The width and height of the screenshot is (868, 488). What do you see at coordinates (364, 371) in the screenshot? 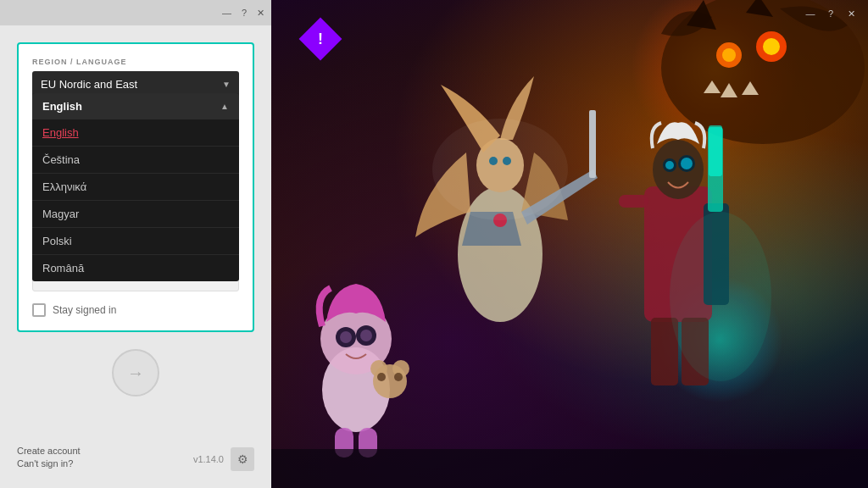
I see `chibi-character` at bounding box center [364, 371].